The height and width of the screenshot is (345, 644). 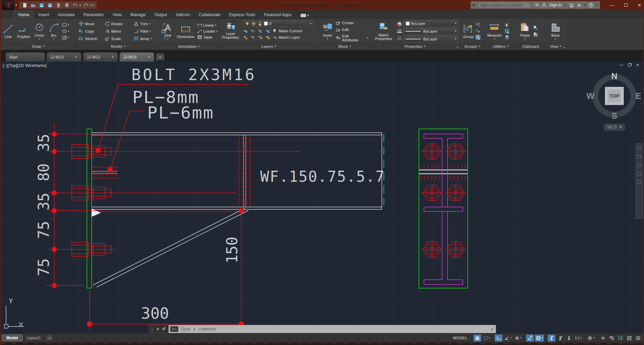 What do you see at coordinates (487, 338) in the screenshot?
I see `snap-toggle: ▾` at bounding box center [487, 338].